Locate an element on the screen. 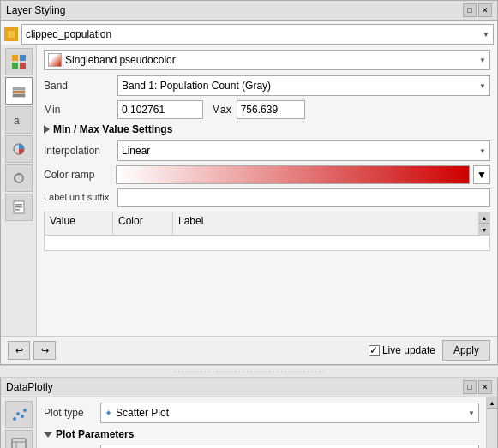  value-table-body is located at coordinates (267, 243).